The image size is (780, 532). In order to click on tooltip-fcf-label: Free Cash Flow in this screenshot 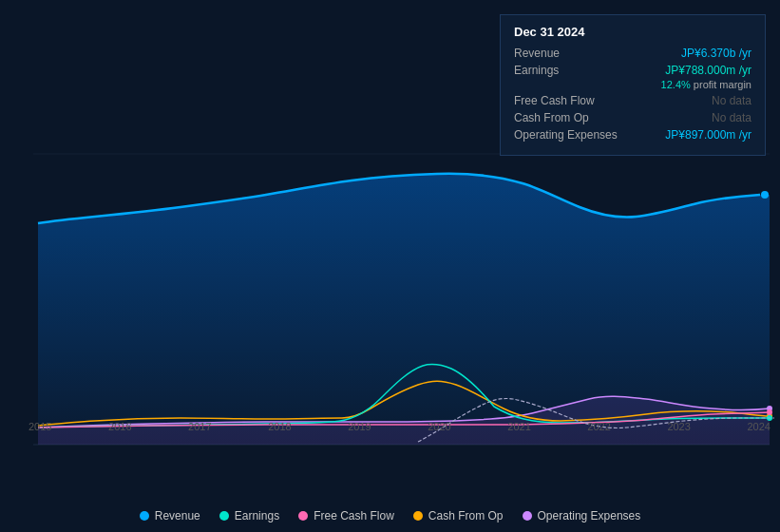, I will do `click(555, 101)`.